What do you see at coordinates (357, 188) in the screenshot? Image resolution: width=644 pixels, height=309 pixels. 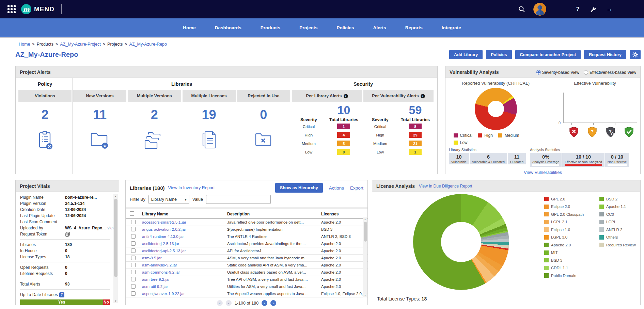 I see `export-button: Export` at bounding box center [357, 188].